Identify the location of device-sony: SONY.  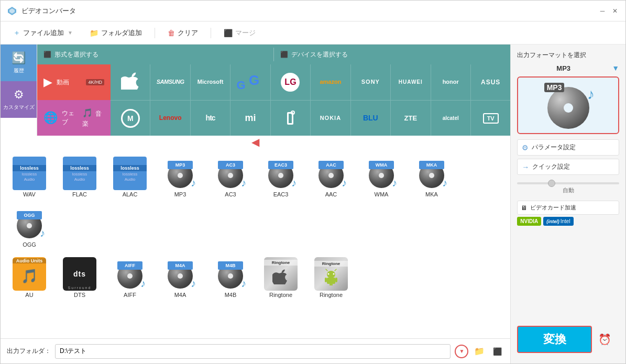
(371, 82).